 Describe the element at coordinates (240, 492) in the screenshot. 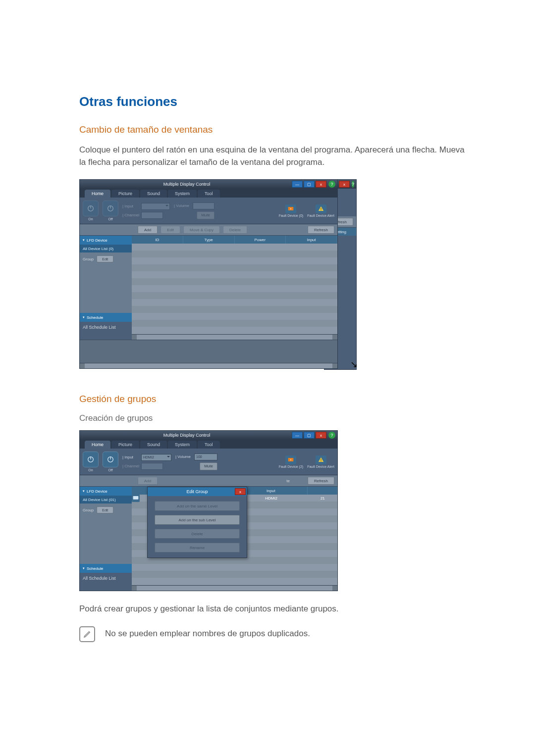

I see `dialog-close-button: x` at that location.